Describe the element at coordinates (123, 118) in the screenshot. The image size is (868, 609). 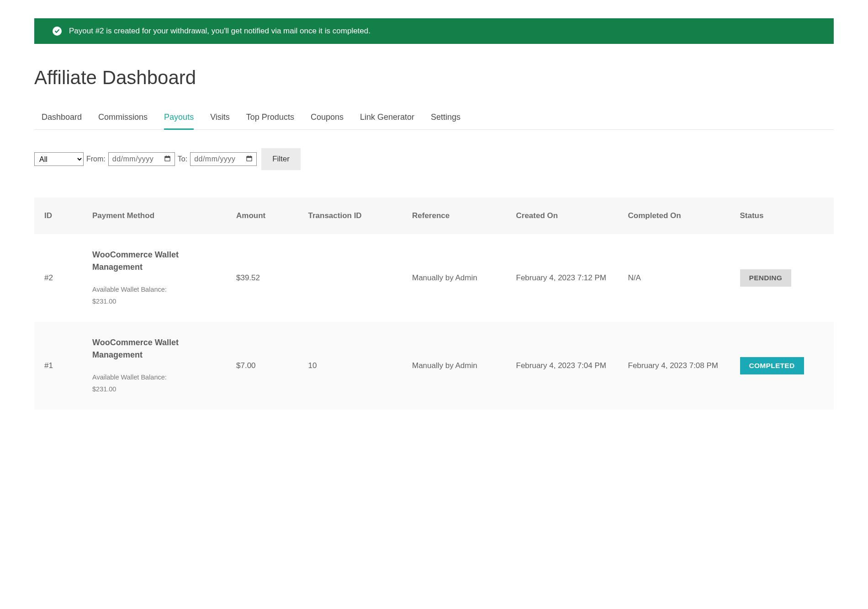
I see `tab-commissions: Commissions` at that location.